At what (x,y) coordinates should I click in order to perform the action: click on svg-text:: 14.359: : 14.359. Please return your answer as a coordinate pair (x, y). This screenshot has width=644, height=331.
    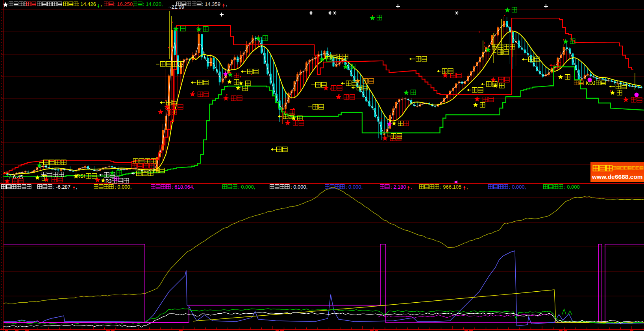
    Looking at the image, I should click on (211, 4).